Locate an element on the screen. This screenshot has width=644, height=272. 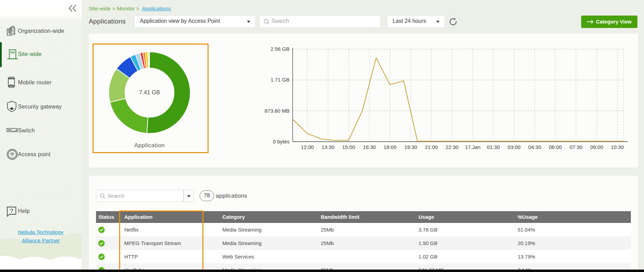
svg-text: 03:00 is located at coordinates (514, 147).